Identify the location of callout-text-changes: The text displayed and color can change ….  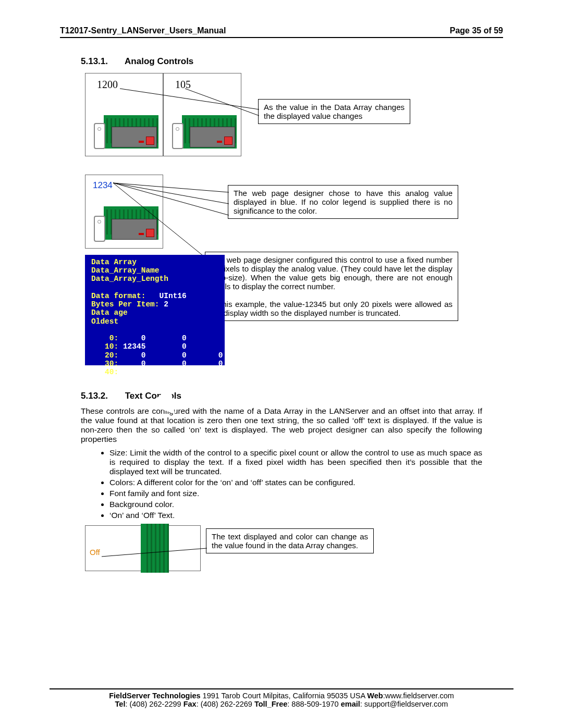
(290, 541).